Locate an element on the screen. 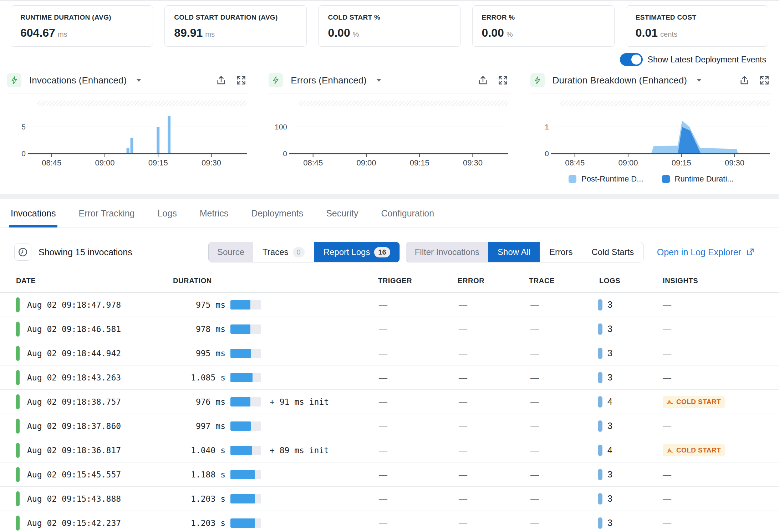 This screenshot has width=779, height=532. insights-cell: COLD START is located at coordinates (694, 450).